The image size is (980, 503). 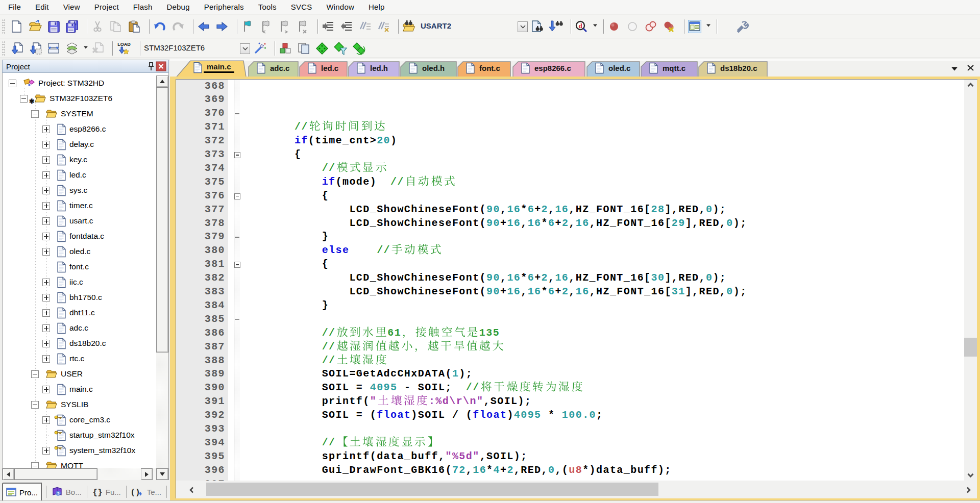 What do you see at coordinates (53, 236) in the screenshot?
I see `tree-item-fontdata-c: fontdata.c` at bounding box center [53, 236].